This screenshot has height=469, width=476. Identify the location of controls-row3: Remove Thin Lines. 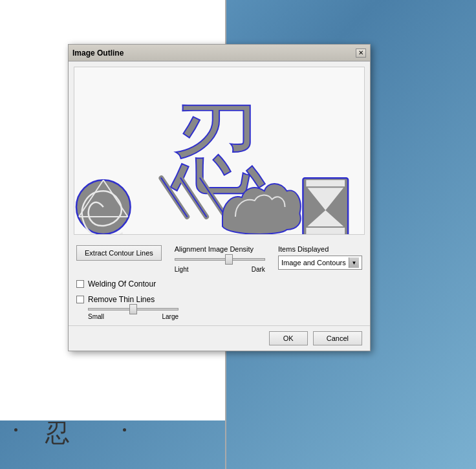
(219, 300).